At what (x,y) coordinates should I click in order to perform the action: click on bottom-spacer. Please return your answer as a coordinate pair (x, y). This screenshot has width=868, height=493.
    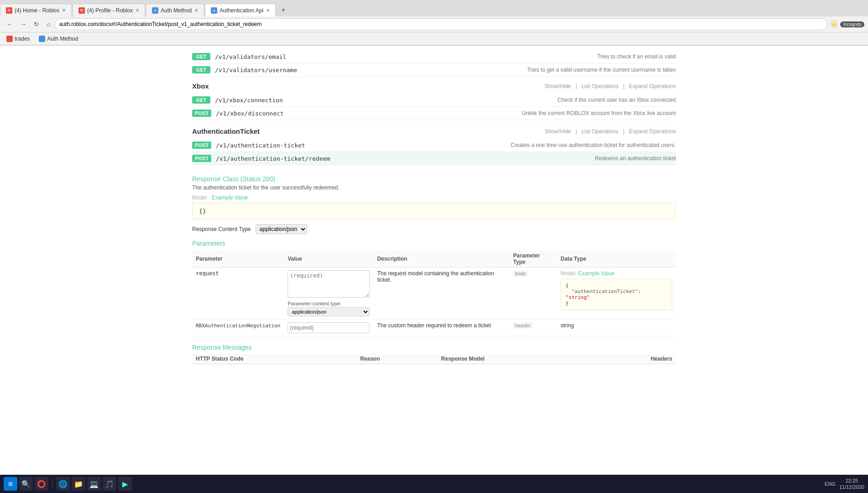
    Looking at the image, I should click on (434, 378).